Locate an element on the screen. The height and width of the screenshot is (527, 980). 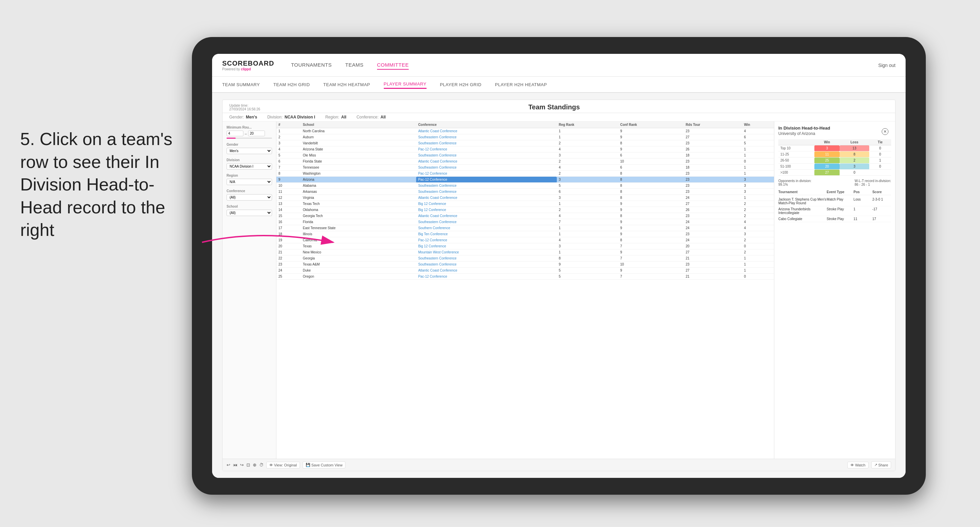
rank-cell: 8 is located at coordinates (289, 174).